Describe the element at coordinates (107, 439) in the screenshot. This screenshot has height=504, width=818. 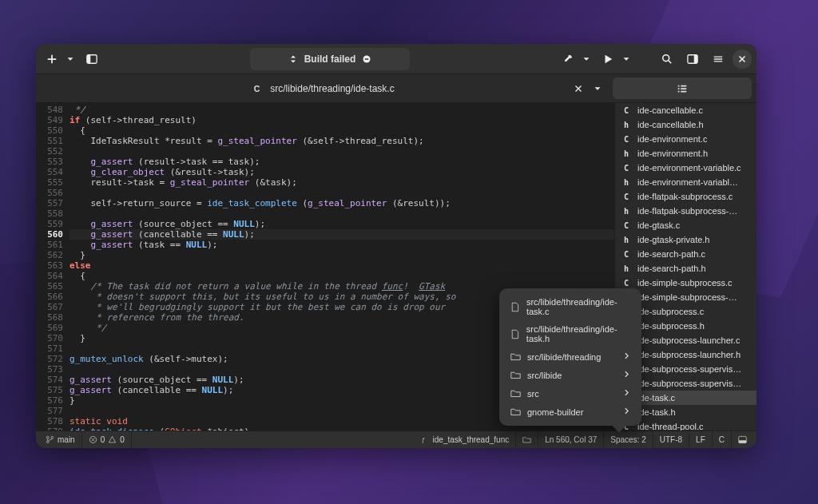
I see `diagnostics: 0 0` at that location.